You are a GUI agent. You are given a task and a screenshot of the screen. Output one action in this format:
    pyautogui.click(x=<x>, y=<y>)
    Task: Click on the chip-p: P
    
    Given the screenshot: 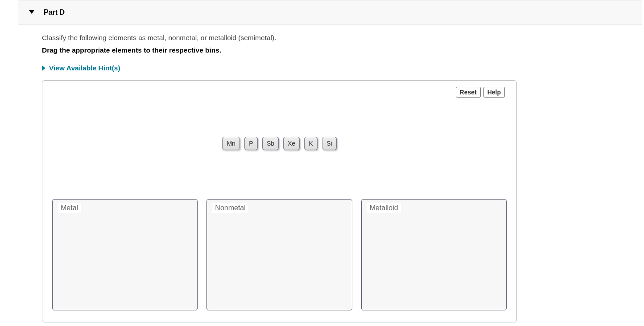 What is the action you would take?
    pyautogui.click(x=251, y=143)
    